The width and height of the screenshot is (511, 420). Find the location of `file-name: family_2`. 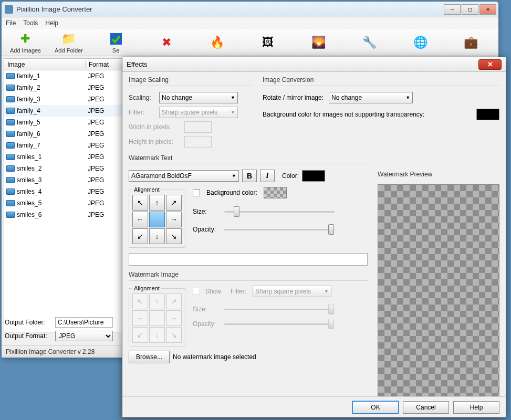

file-name: family_2 is located at coordinates (28, 88).